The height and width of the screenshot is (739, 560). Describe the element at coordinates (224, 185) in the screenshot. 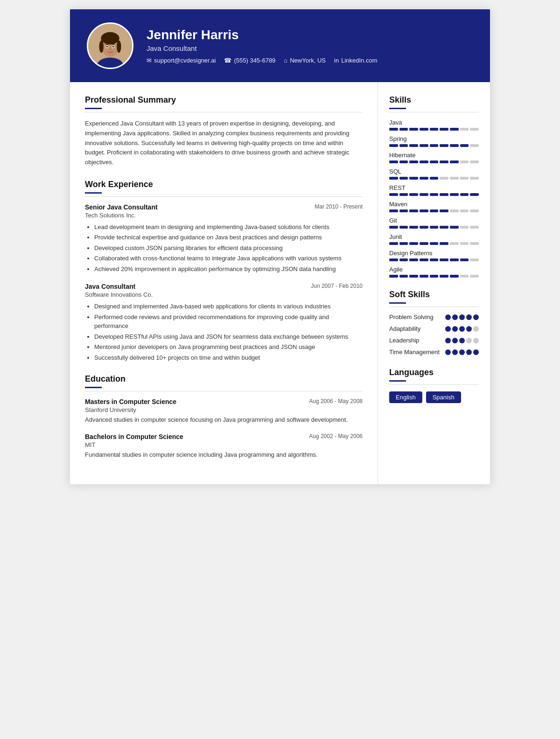

I see `work-title: Work Experience` at that location.